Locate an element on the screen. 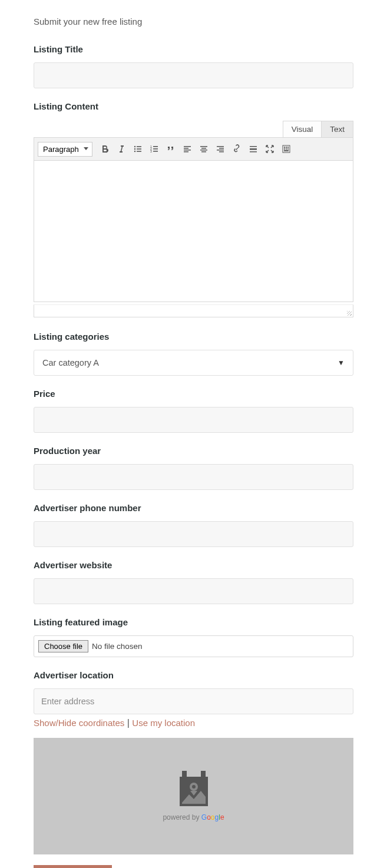 The image size is (387, 868). location-links: Show/Hide coordinates | Use my location is located at coordinates (193, 723).